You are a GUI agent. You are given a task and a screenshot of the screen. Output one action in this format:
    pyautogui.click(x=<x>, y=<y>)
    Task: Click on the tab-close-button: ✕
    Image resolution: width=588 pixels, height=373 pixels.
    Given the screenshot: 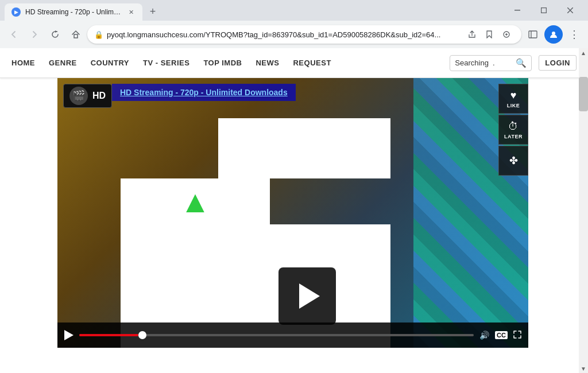 What is the action you would take?
    pyautogui.click(x=131, y=12)
    